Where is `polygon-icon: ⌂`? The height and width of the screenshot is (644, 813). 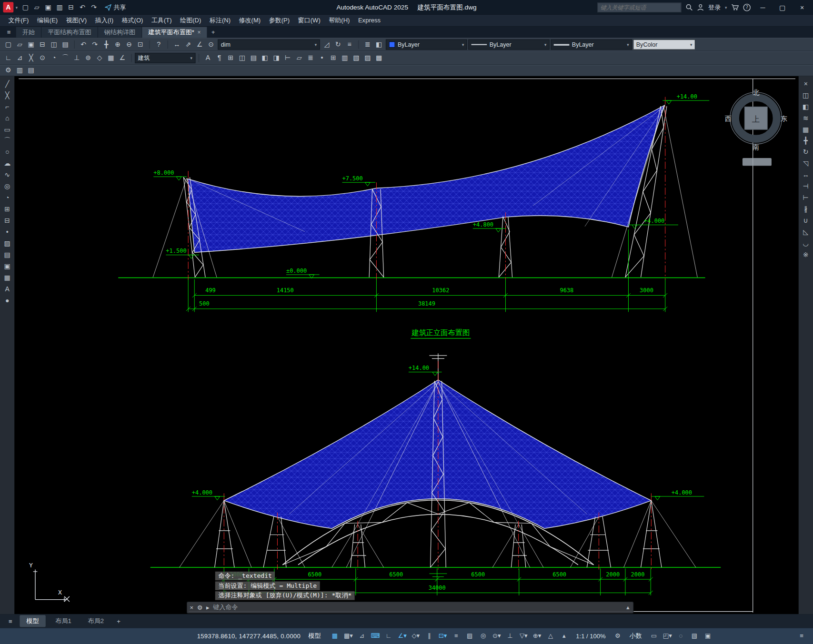 polygon-icon: ⌂ is located at coordinates (7, 118).